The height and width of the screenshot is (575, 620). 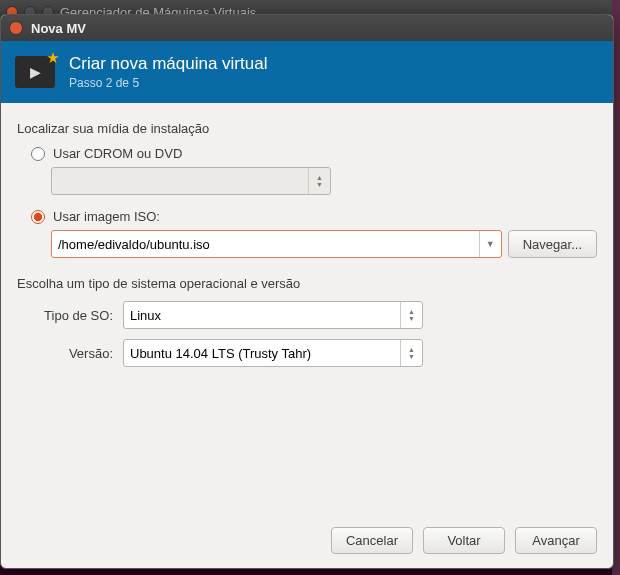 What do you see at coordinates (411, 315) in the screenshot?
I see `os-type-spinner-icon: ▲▼` at bounding box center [411, 315].